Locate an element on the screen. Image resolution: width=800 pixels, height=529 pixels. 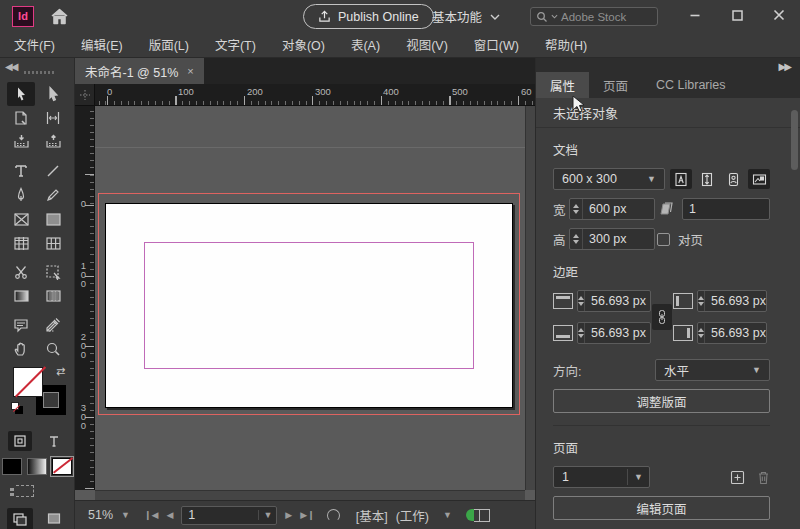
tool-rectangle is located at coordinates (53, 219).